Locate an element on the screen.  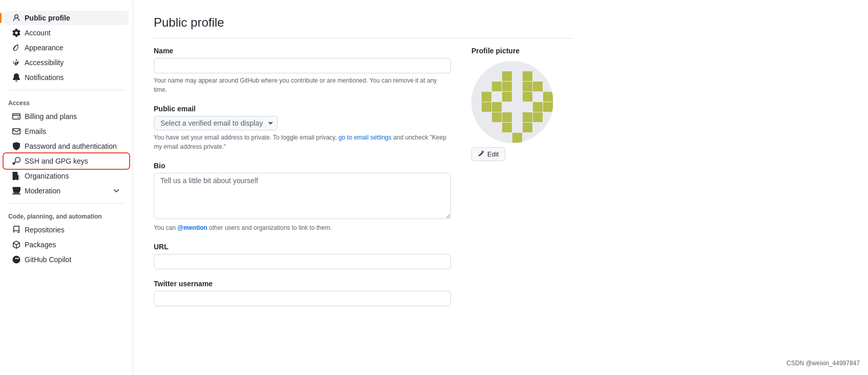
sidebar-item-label: Password and authentication is located at coordinates (71, 146).